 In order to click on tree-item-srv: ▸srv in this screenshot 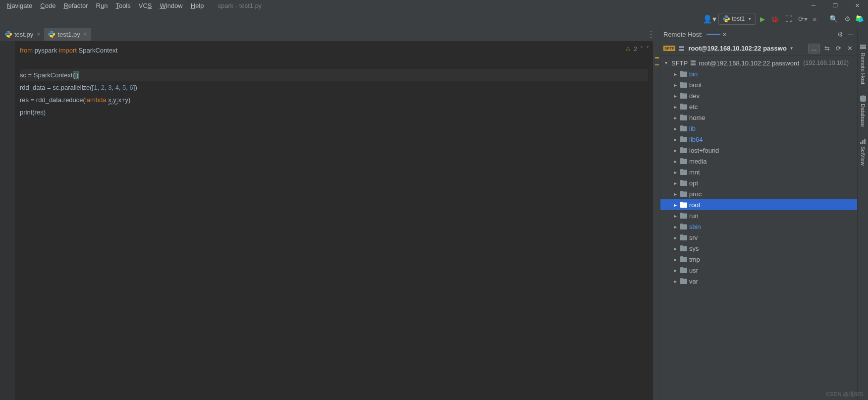, I will do `click(759, 237)`.